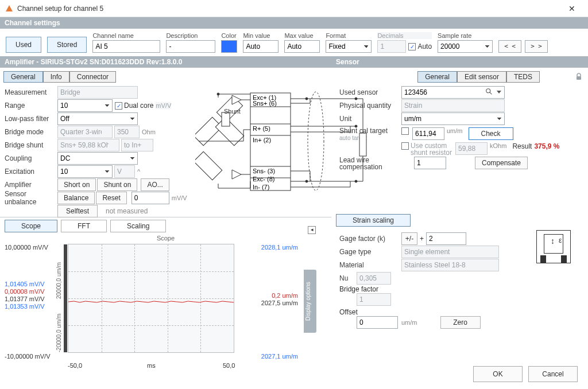 Image resolution: width=588 pixels, height=389 pixels. I want to click on scaling-tab: Scaling, so click(138, 226).